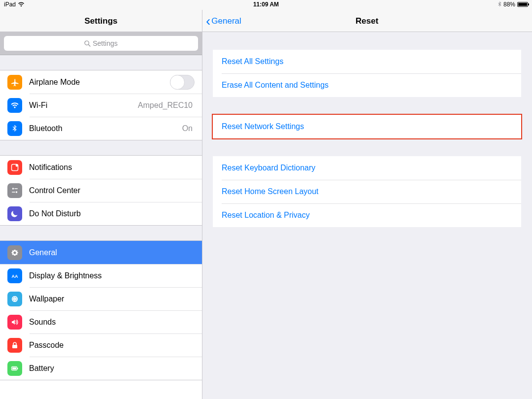 This screenshot has width=532, height=399. What do you see at coordinates (15, 322) in the screenshot?
I see `sounds-icon` at bounding box center [15, 322].